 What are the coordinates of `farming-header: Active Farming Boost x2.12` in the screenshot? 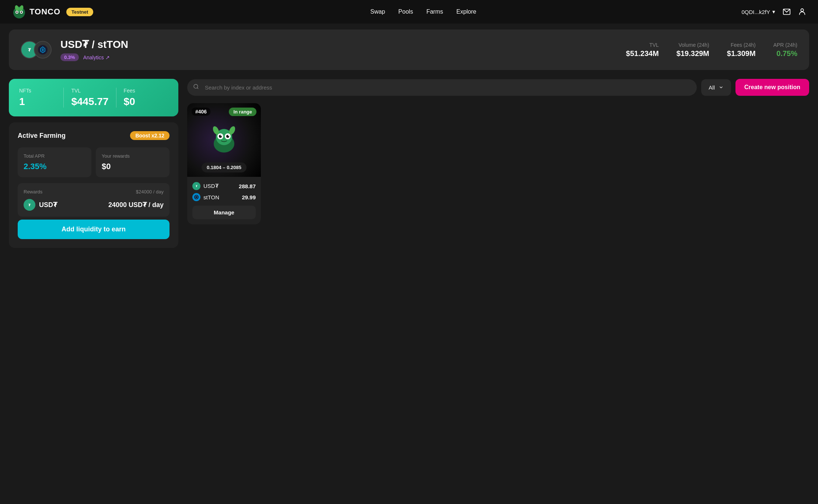 It's located at (94, 136).